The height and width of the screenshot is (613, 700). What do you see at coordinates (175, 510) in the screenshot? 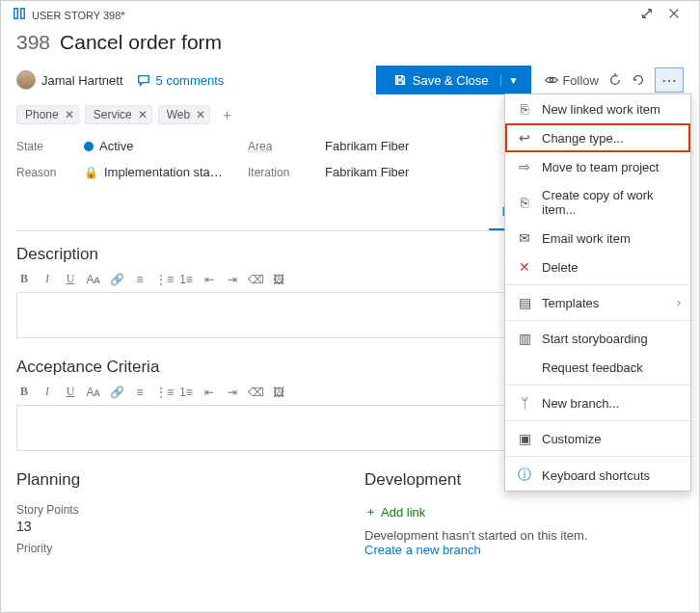
I see `story-points-label: Story Points` at bounding box center [175, 510].